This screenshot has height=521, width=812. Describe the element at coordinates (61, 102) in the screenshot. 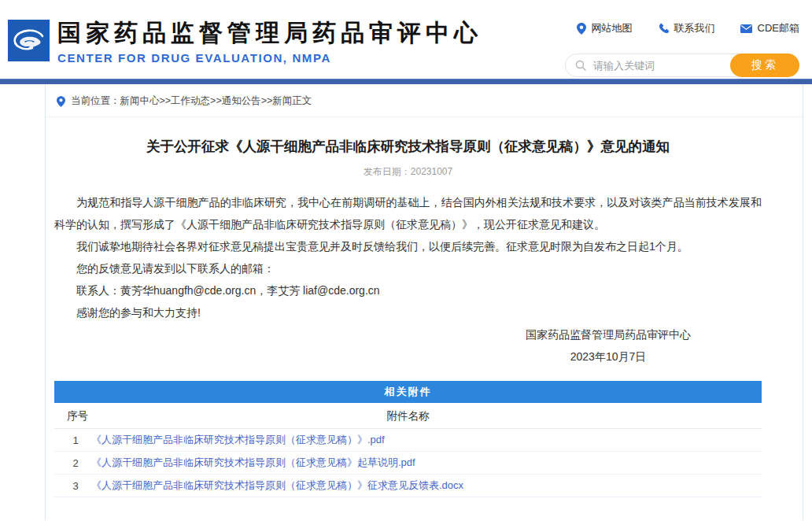

I see `breadcrumb-pin-icon` at that location.